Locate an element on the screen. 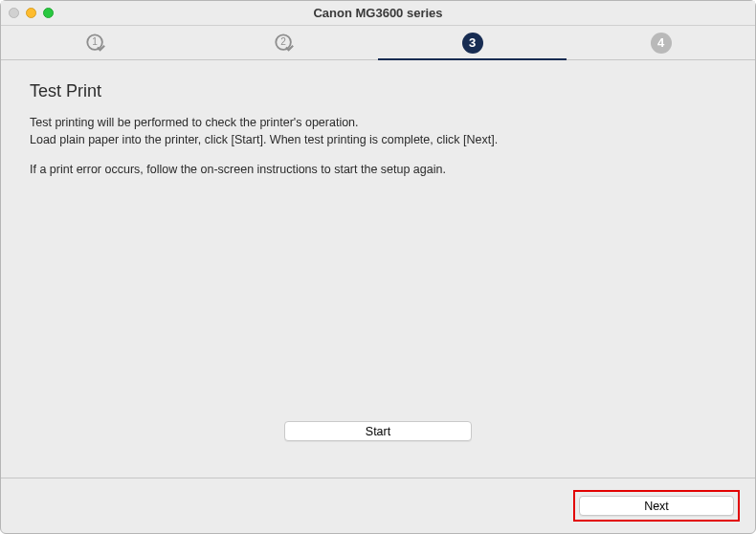 The height and width of the screenshot is (534, 756). instruction-text-1: Test printing will be performed to check… is located at coordinates (378, 132).